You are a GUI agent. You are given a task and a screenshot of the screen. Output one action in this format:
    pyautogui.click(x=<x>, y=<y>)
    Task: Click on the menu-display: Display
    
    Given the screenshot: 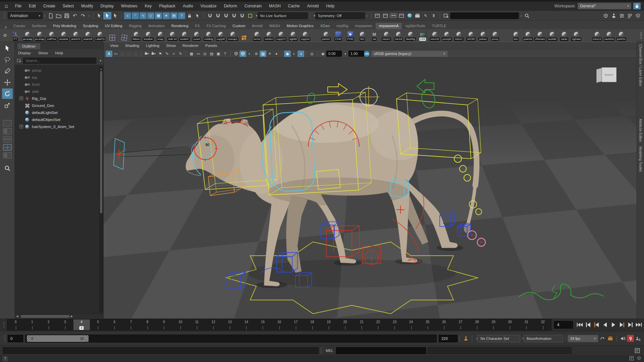 What is the action you would take?
    pyautogui.click(x=107, y=6)
    